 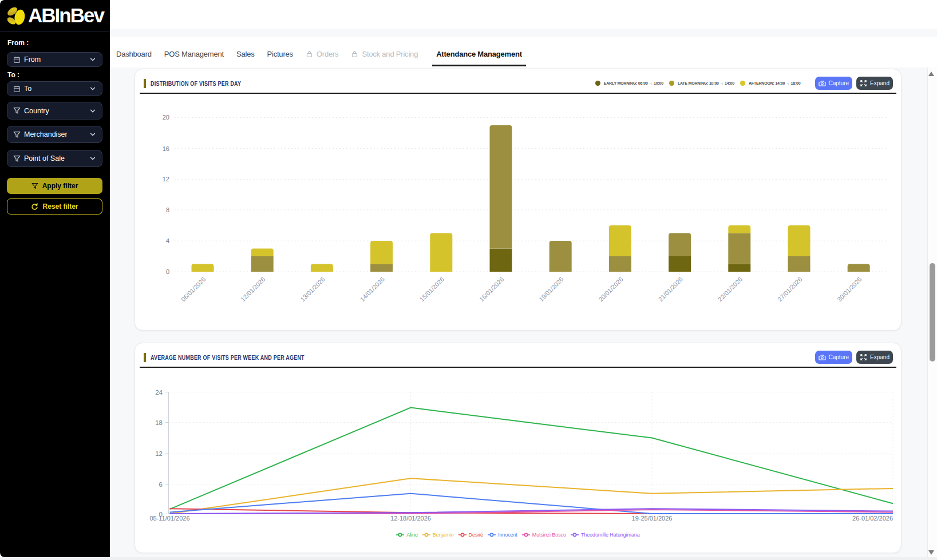 What do you see at coordinates (551, 289) in the screenshot?
I see `svg-text: 19/01/2026` at bounding box center [551, 289].